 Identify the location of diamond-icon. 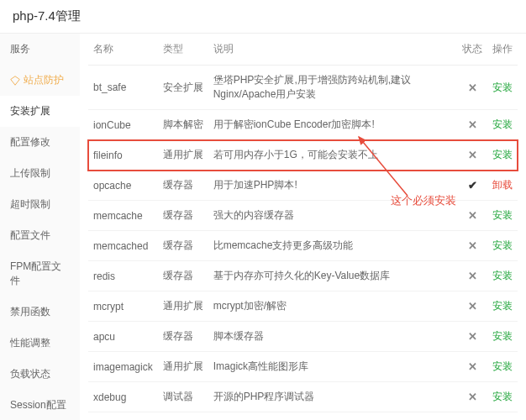
(15, 81).